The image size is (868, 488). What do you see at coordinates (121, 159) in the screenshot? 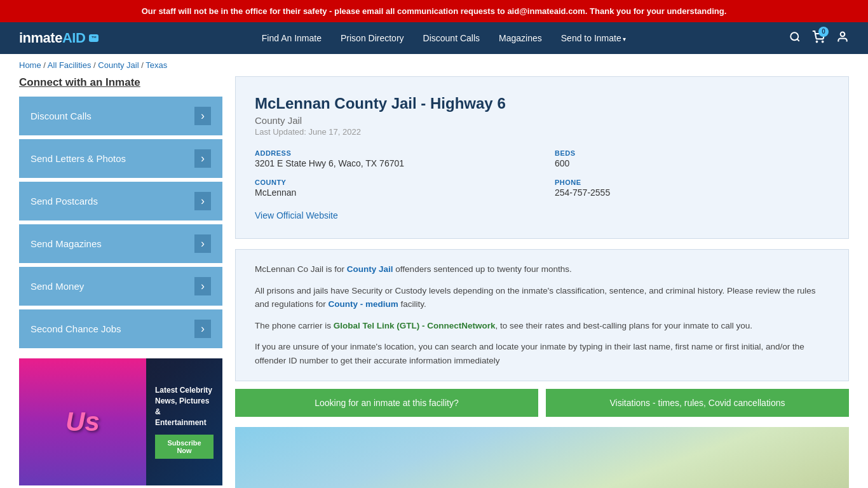
I see `sidebar-btn-letters: Send Letters & Photos ›` at bounding box center [121, 159].